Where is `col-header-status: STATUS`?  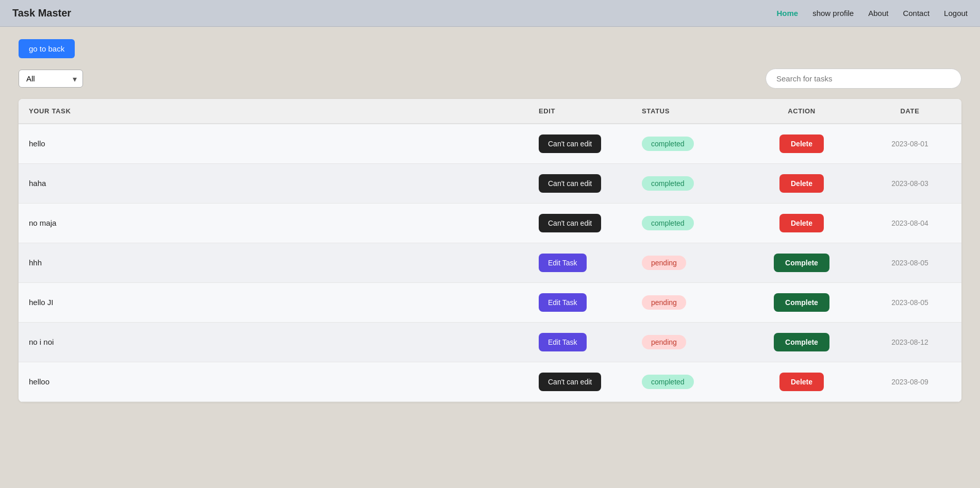
col-header-status: STATUS is located at coordinates (688, 111).